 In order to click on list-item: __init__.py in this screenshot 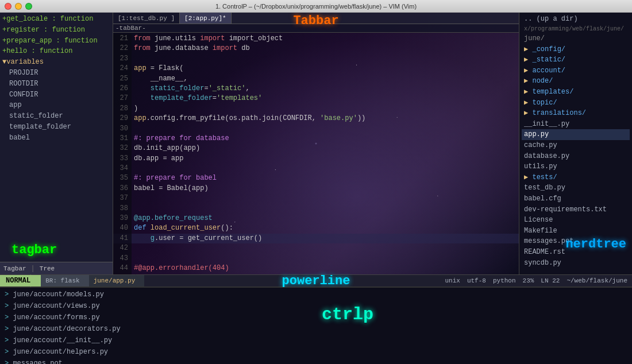, I will do `click(576, 124)`.